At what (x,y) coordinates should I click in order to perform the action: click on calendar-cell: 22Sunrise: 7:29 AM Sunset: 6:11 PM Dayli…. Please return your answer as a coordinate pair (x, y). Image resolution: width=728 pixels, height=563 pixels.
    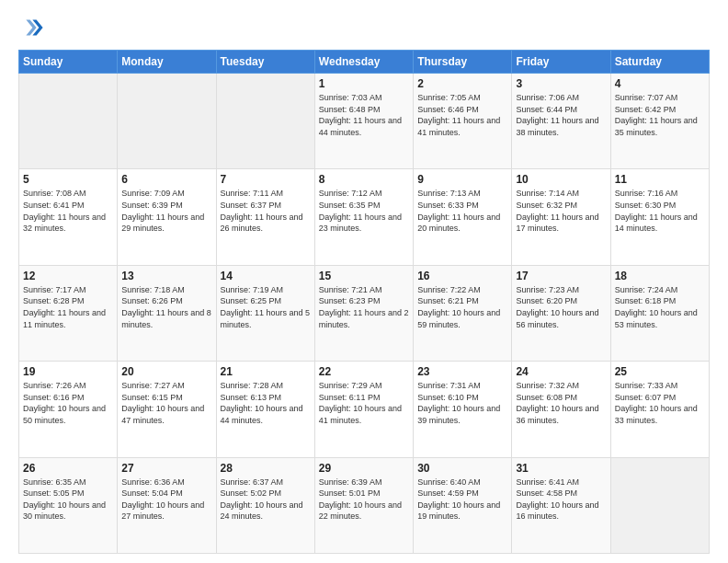
    Looking at the image, I should click on (364, 409).